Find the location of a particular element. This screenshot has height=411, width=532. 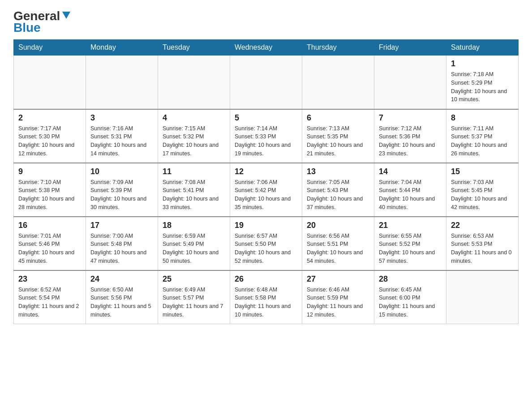

weekday-header-monday: Monday is located at coordinates (122, 47).